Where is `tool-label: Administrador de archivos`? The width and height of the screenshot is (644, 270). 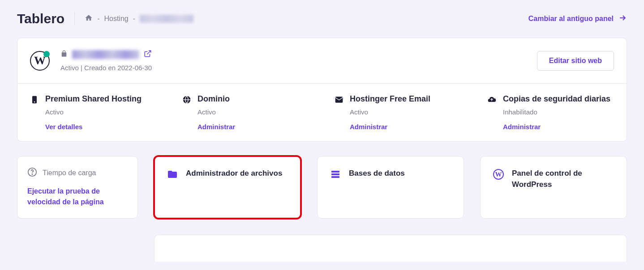
tool-label: Administrador de archivos is located at coordinates (234, 173).